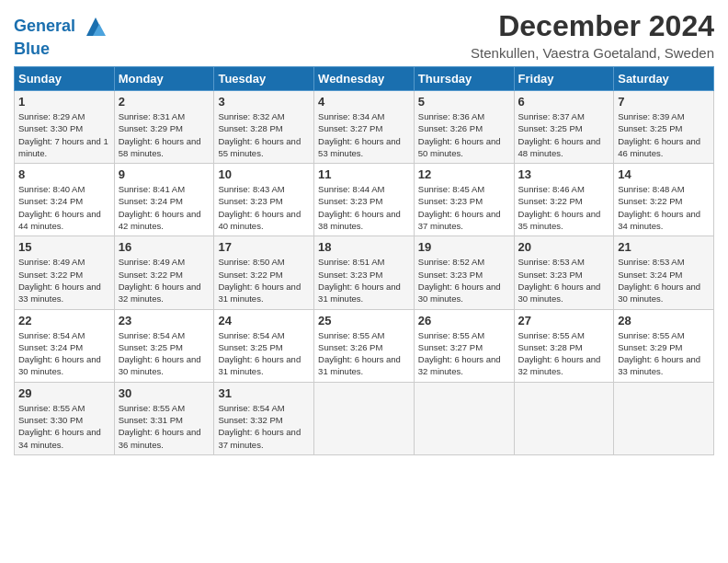  I want to click on calendar-cell: 31Sunrise: 8:54 AMSunset: 3:32 PMDayligh…, so click(265, 418).